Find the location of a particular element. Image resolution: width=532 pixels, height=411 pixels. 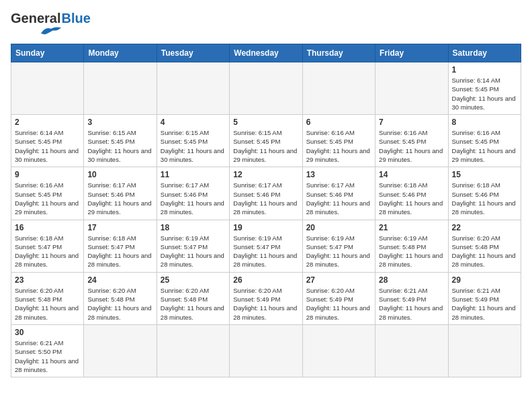

calendar-cell: 24Sunrise: 6:20 AMSunset: 5:48 PMDayligh… is located at coordinates (120, 298).